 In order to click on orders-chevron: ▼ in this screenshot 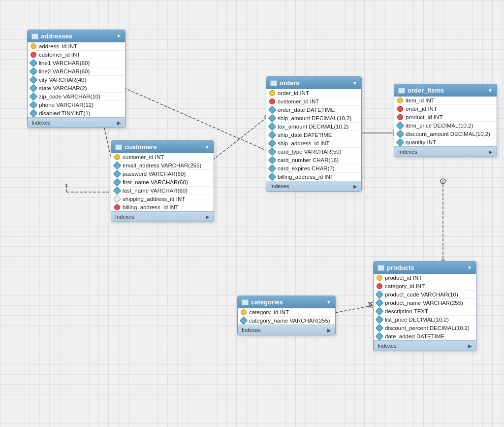, I will do `click(355, 83)`.